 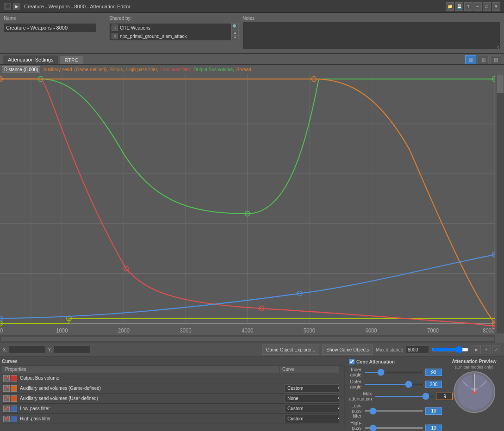 I want to click on pin-icon-1: 📌, so click(x=6, y=378).